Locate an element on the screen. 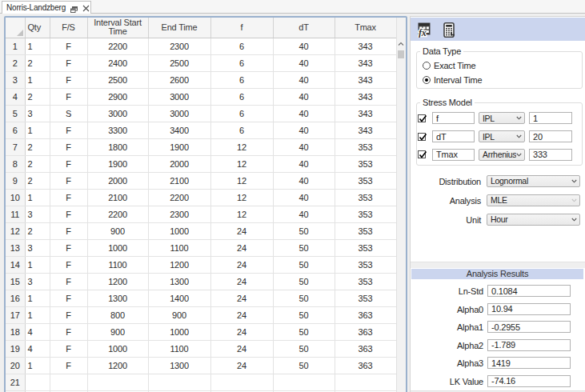 The height and width of the screenshot is (392, 585). radio-button-selected-icon is located at coordinates (427, 80).